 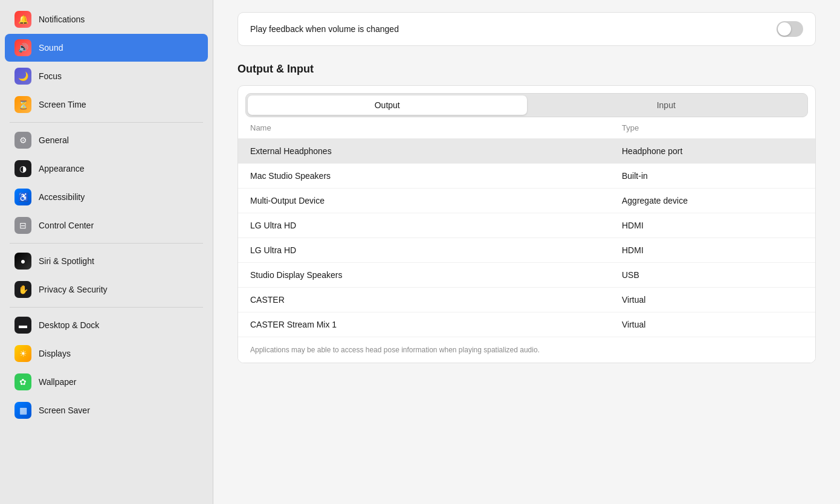 What do you see at coordinates (64, 410) in the screenshot?
I see `sidebar-item-label-screen-saver: Screen Saver` at bounding box center [64, 410].